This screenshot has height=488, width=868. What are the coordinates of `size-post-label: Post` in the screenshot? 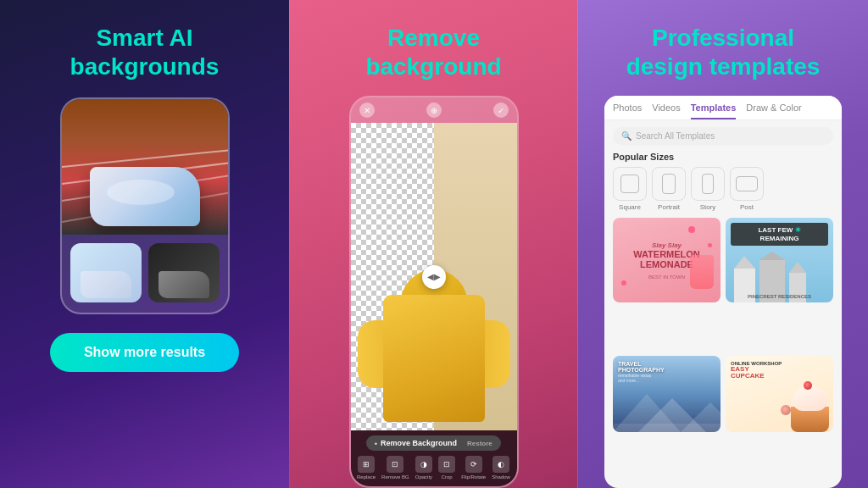 It's located at (747, 207).